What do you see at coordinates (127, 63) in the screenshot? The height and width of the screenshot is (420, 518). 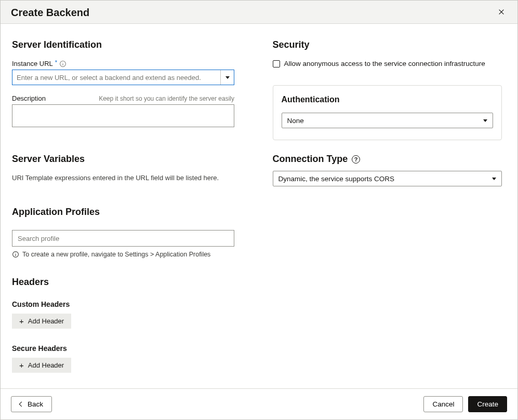 I see `instance-url-label-row: Instance URL *` at bounding box center [127, 63].